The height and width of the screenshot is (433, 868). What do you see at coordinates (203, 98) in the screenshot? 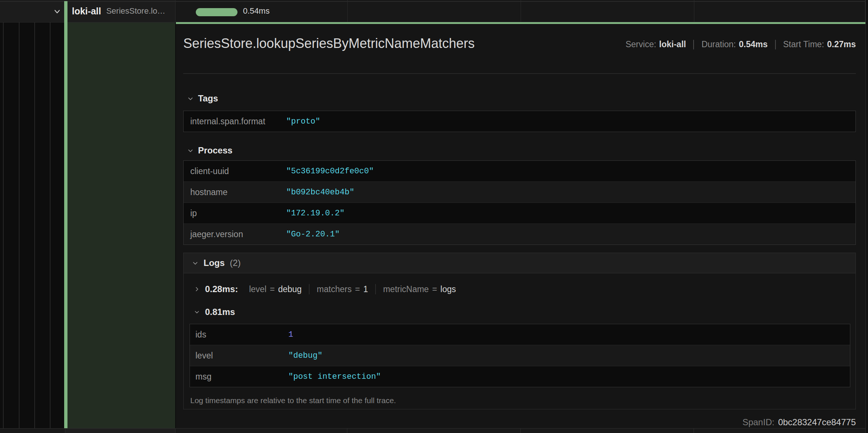
I see `tags-section-header: Tags` at bounding box center [203, 98].